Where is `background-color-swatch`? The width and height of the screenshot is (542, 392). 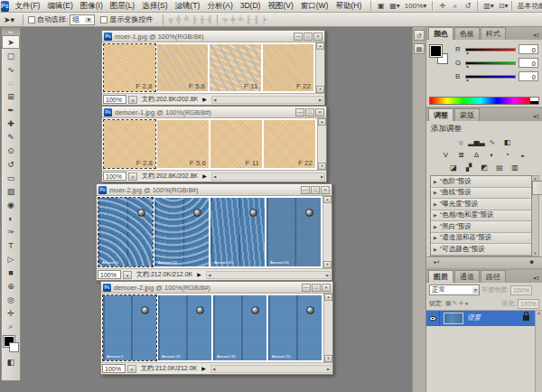
background-color-swatch is located at coordinates (14, 347).